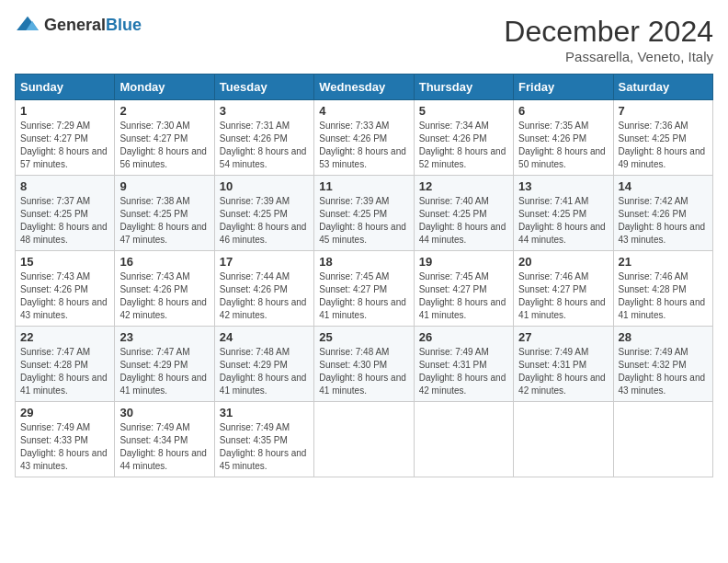 Image resolution: width=728 pixels, height=563 pixels. What do you see at coordinates (609, 57) in the screenshot?
I see `location-title: Passarella, Veneto, Italy` at bounding box center [609, 57].